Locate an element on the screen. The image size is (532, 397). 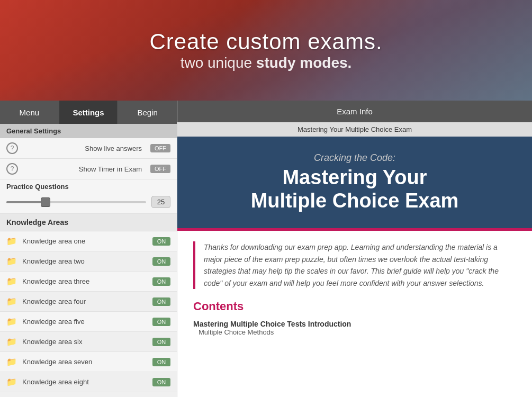
ka-row: 📁 Knowledge area two ON is located at coordinates (88, 261).